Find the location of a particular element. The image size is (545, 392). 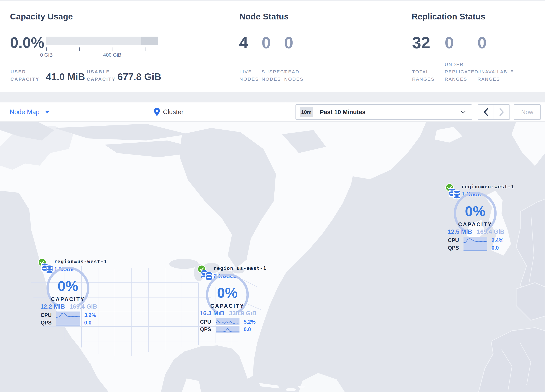

capacity-usage-title: Capacity Usage is located at coordinates (42, 17).